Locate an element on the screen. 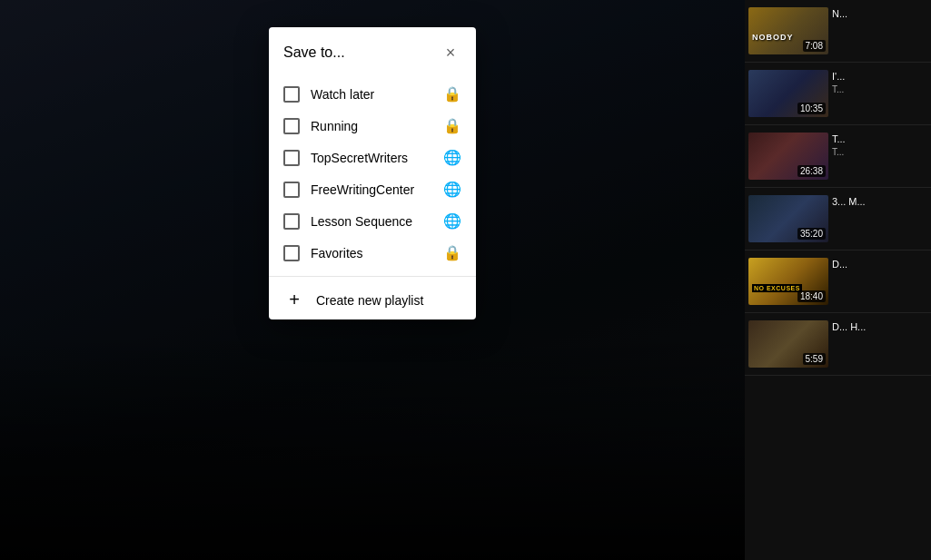 This screenshot has height=560, width=931. sidebar-thumb-tv3: 35:20 is located at coordinates (788, 219).